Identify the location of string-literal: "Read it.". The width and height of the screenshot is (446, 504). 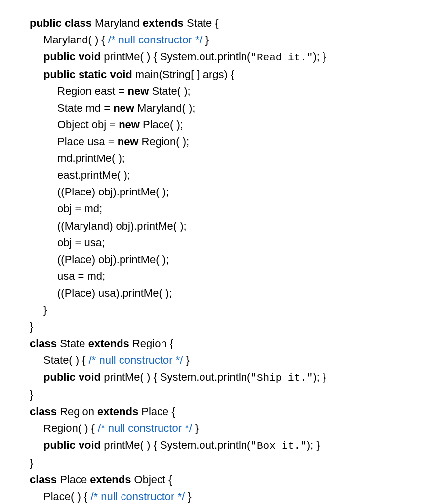
(282, 57).